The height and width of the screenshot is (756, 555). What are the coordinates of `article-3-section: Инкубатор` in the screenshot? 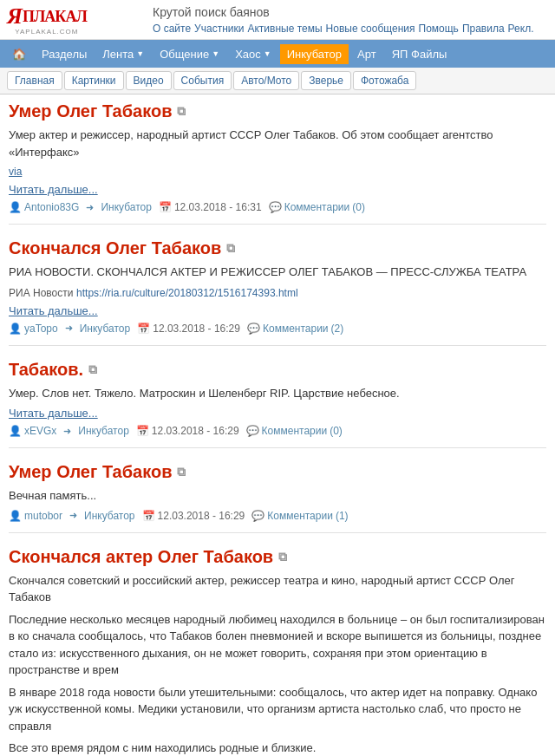 It's located at (104, 431).